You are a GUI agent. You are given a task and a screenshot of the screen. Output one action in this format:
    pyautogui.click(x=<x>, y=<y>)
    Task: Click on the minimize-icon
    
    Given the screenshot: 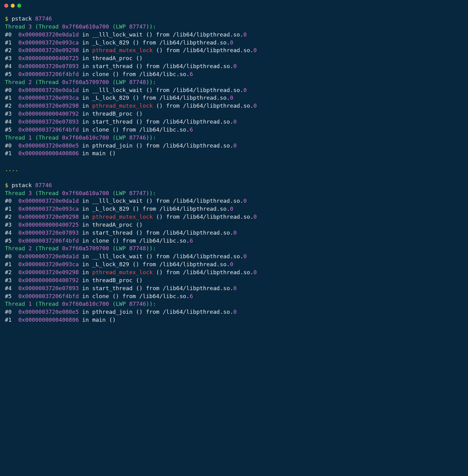 What is the action you would take?
    pyautogui.click(x=13, y=6)
    